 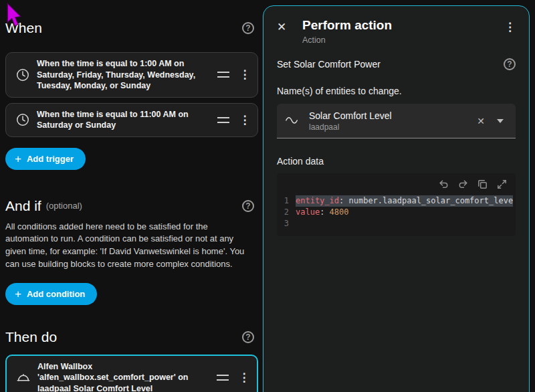 What do you see at coordinates (395, 213) in the screenshot?
I see `code-area: 1 entity_id: number.laadpaal_solar_comfo…` at bounding box center [395, 213].